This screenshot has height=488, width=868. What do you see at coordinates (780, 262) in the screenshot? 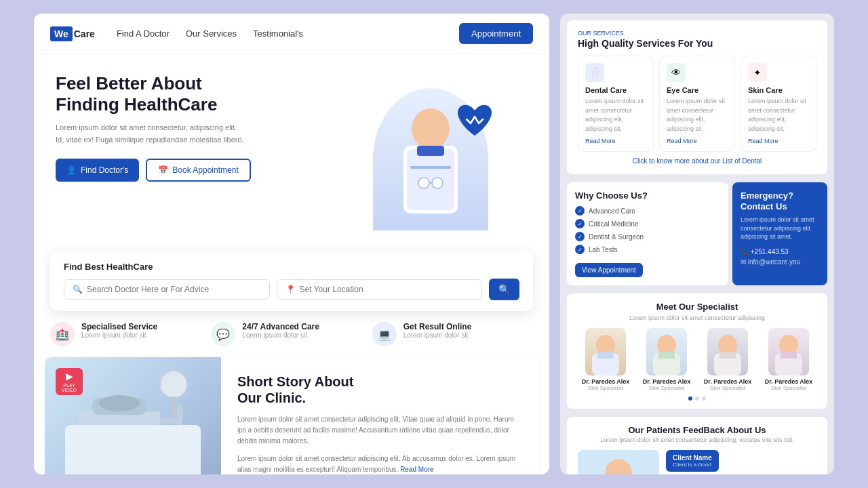
I see `emergency-email: ✉ info@wecare.you` at bounding box center [780, 262].